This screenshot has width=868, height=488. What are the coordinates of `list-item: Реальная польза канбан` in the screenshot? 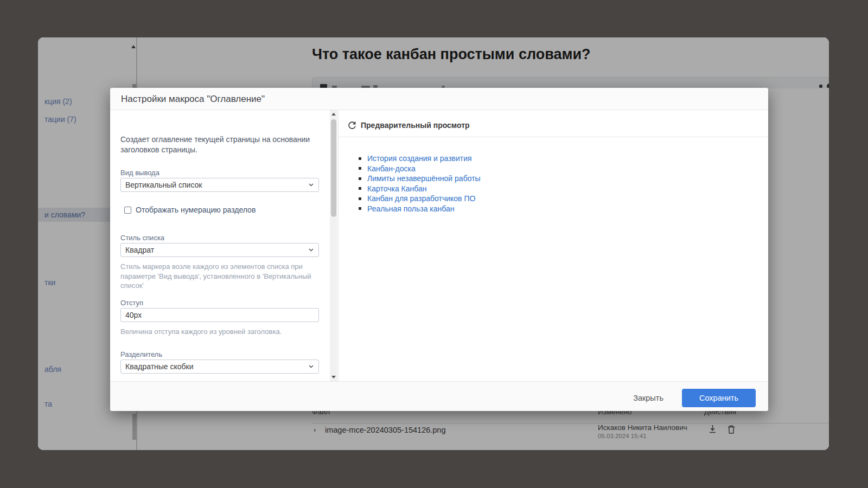 It's located at (420, 209).